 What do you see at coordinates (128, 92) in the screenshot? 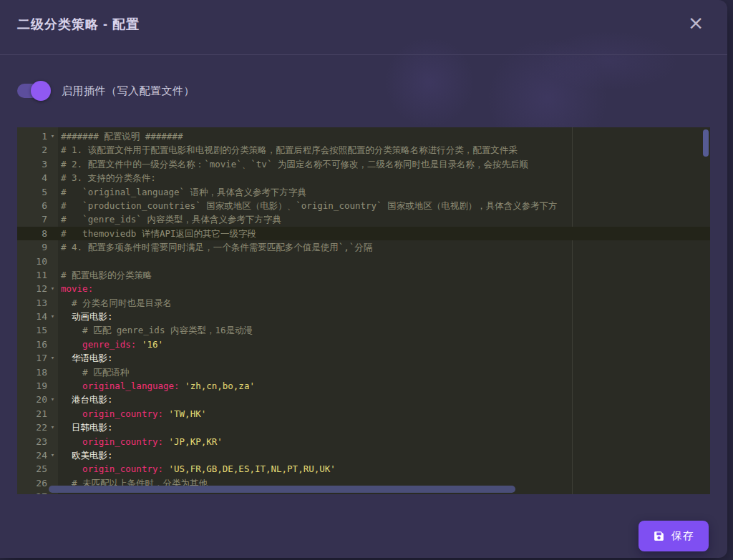
I see `plugin-toggle-label: 启用插件（写入配置文件）` at bounding box center [128, 92].